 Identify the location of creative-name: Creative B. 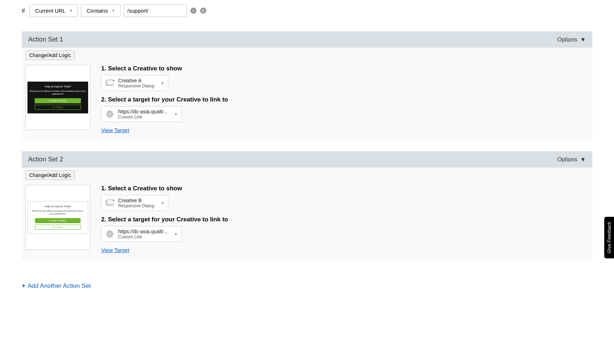
(136, 200).